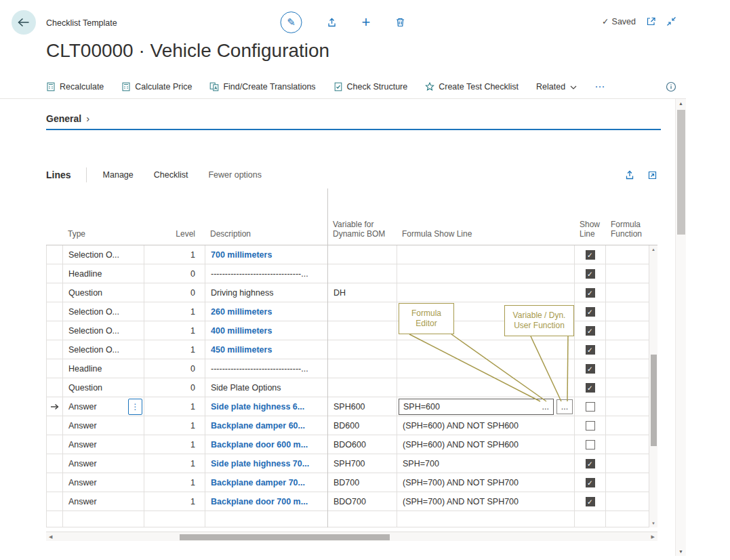  I want to click on horizontal-scroll-thumb, so click(285, 537).